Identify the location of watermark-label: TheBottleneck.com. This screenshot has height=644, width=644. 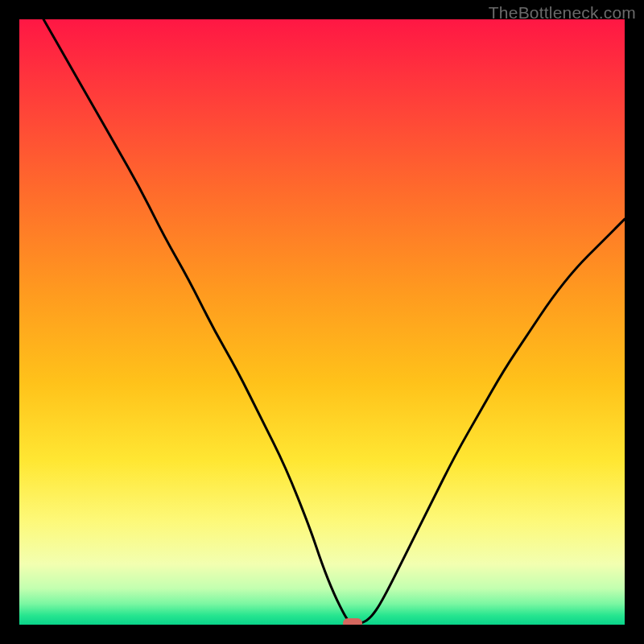
(562, 13).